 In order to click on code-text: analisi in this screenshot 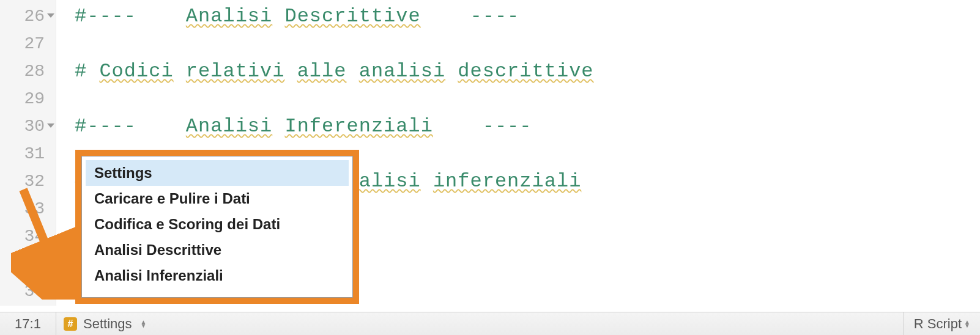, I will do `click(403, 71)`.